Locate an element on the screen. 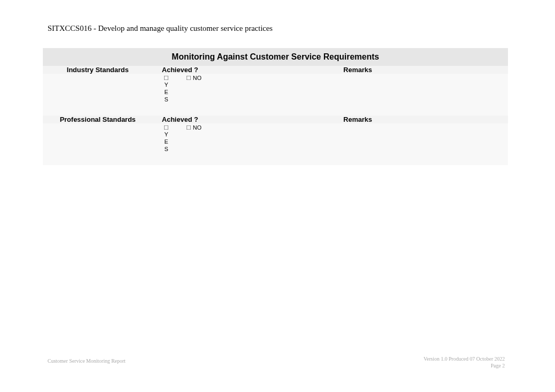 The width and height of the screenshot is (555, 392). industry-achieved-cell: ☐ Y E S ☐ NO is located at coordinates (180, 95).